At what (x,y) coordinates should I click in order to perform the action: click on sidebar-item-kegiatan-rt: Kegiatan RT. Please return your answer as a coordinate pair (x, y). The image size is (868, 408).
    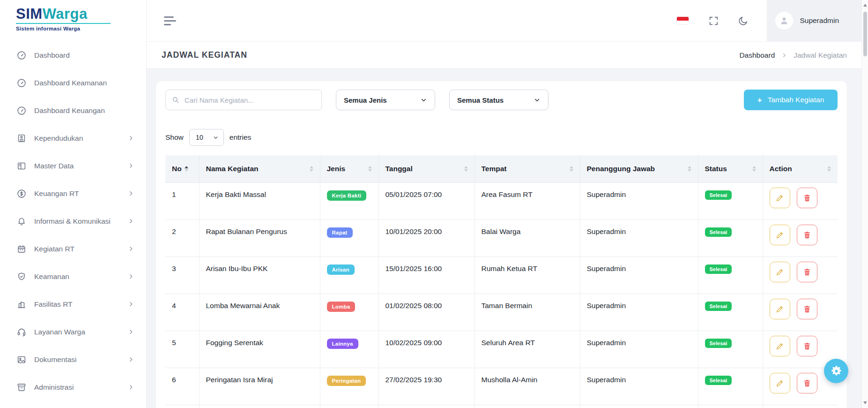
    Looking at the image, I should click on (73, 249).